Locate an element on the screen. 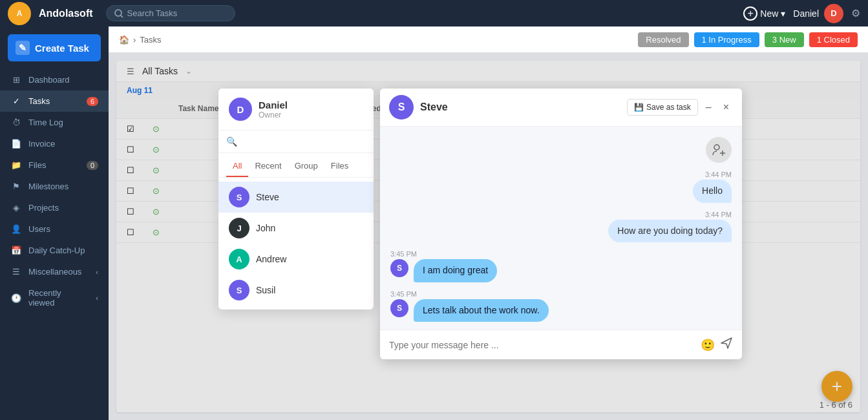  timelog-icon: ⏱ is located at coordinates (16, 123).